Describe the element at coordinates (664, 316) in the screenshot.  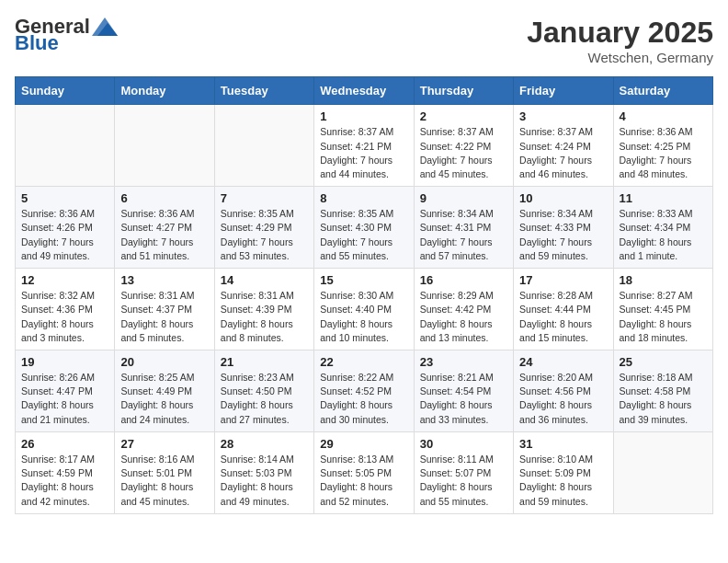
I see `day-info: Sunrise: 8:27 AMSunset: 4:45 PMDaylight:…` at that location.